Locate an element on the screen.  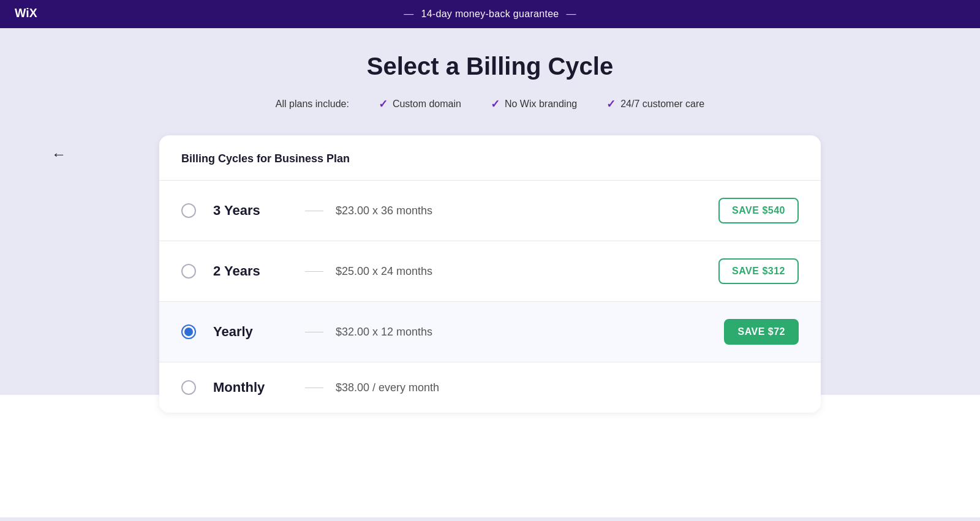
radio-yearly is located at coordinates (189, 332).